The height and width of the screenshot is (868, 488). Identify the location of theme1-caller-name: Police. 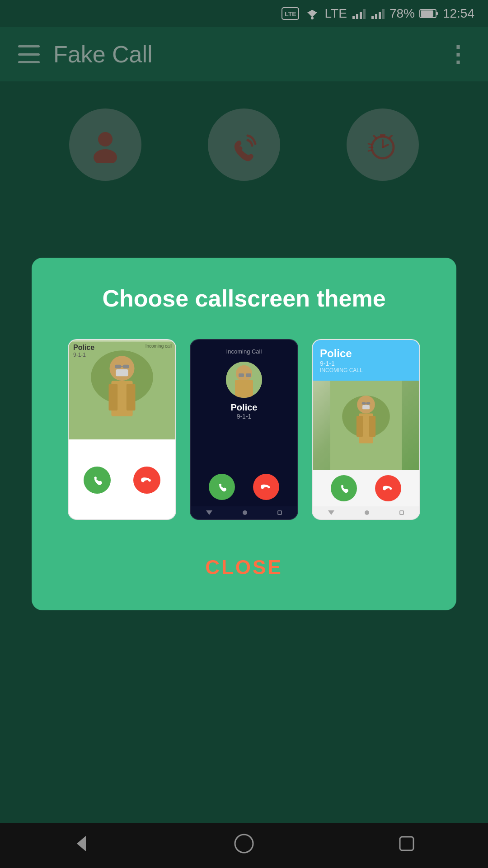
(84, 348).